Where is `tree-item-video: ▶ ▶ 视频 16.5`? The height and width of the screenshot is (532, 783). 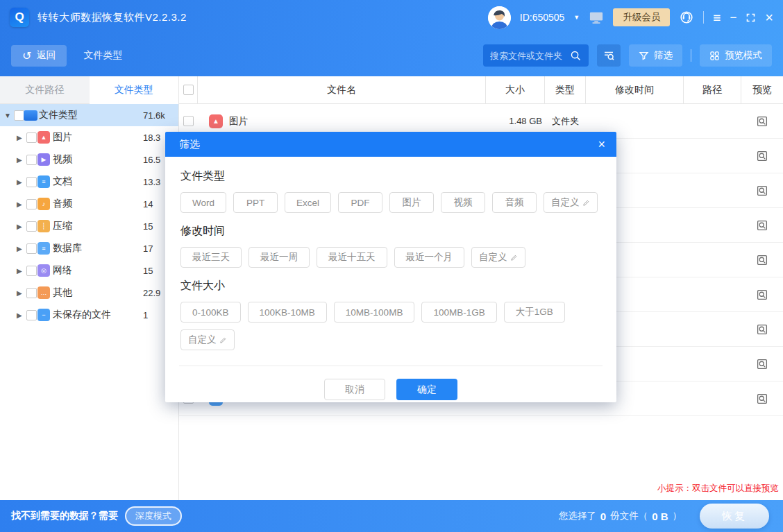
tree-item-video: ▶ ▶ 视频 16.5 is located at coordinates (89, 160).